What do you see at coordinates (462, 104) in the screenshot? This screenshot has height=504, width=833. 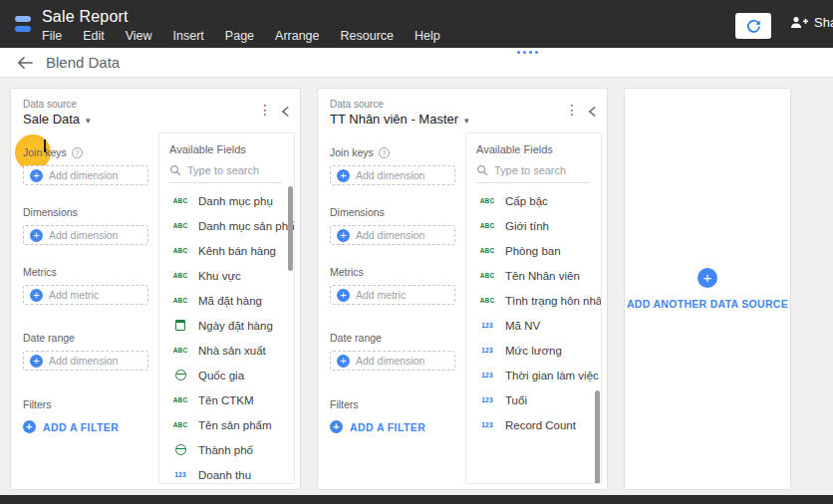 I see `data-source-label: Data source` at bounding box center [462, 104].